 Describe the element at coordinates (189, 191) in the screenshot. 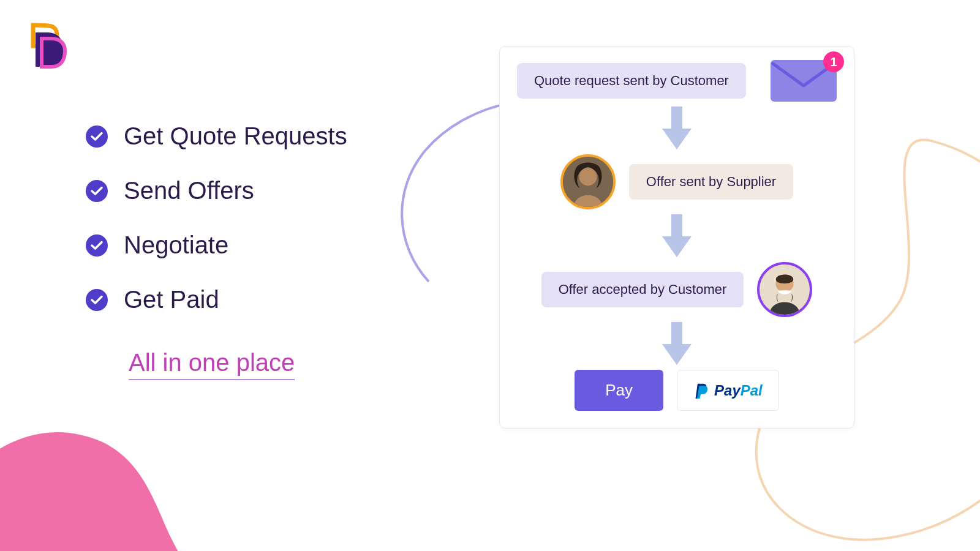

I see `feature-label: Send Offers` at that location.